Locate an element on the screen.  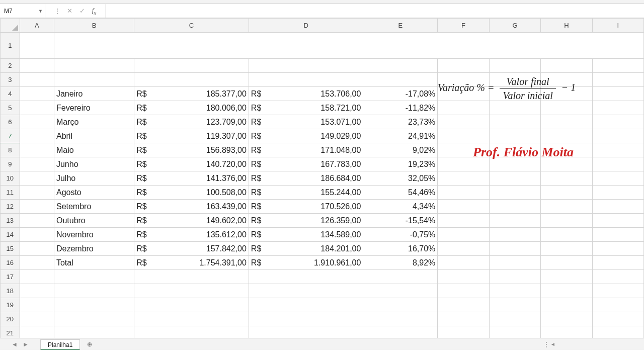
col-header: F is located at coordinates (463, 26).